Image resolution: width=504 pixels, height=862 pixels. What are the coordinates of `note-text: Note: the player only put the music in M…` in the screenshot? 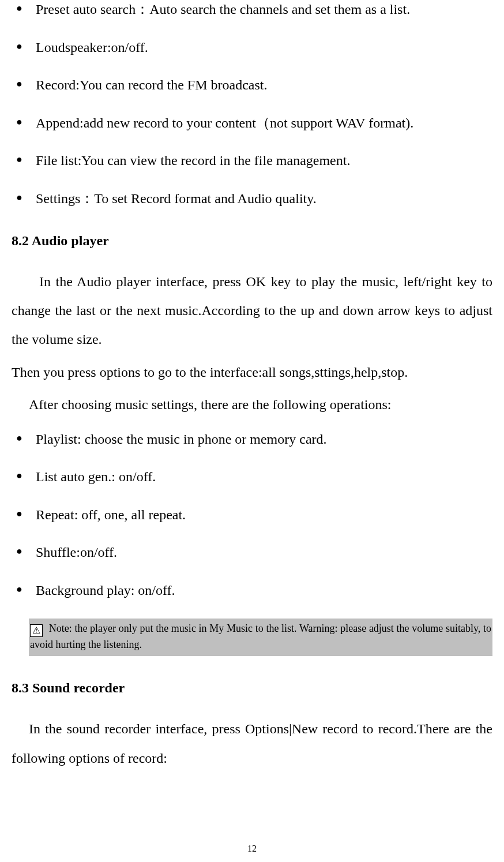 It's located at (261, 636).